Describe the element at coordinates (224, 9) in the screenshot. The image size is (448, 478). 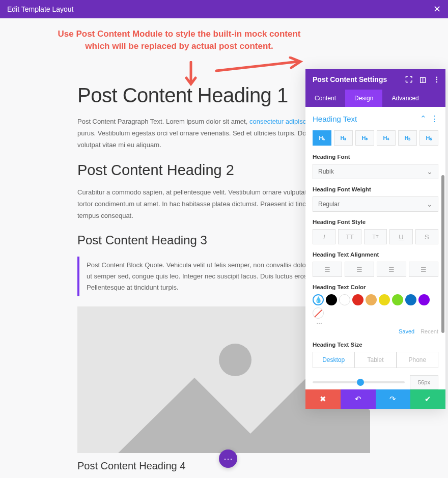
I see `top-bar: Edit Template Layout ✕` at that location.